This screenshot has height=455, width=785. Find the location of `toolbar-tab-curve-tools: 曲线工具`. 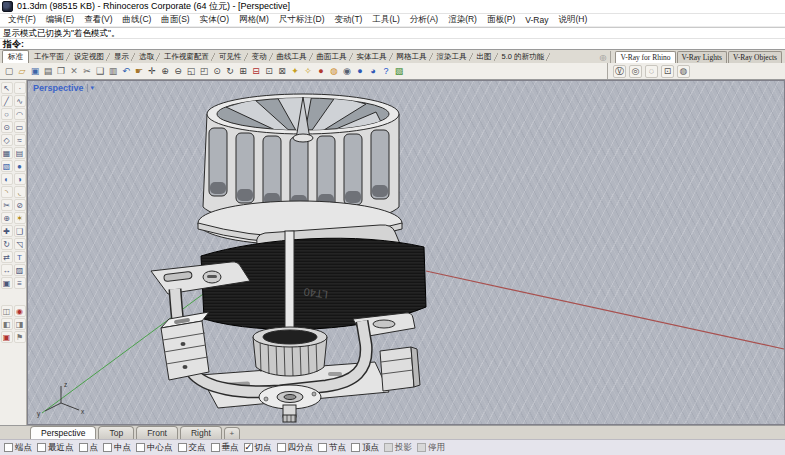

toolbar-tab-curve-tools: 曲线工具 is located at coordinates (292, 57).